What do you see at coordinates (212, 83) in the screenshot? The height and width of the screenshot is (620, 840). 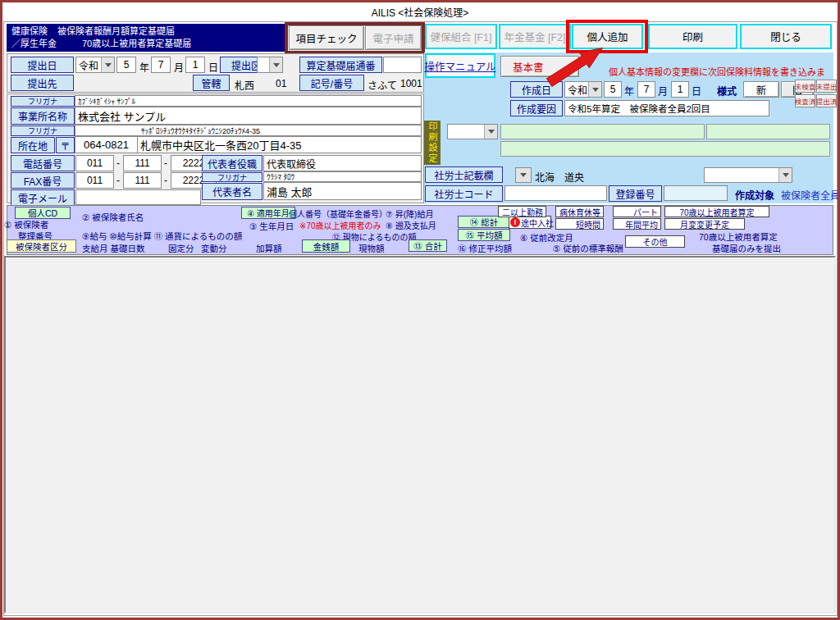 I see `jurisdiction-label: 管轄` at bounding box center [212, 83].